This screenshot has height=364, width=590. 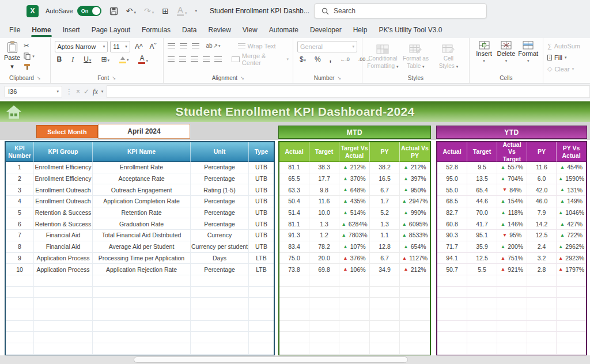 What do you see at coordinates (572, 152) in the screenshot?
I see `ytd-header-py-vs-actual: PY Vs Actual` at bounding box center [572, 152].